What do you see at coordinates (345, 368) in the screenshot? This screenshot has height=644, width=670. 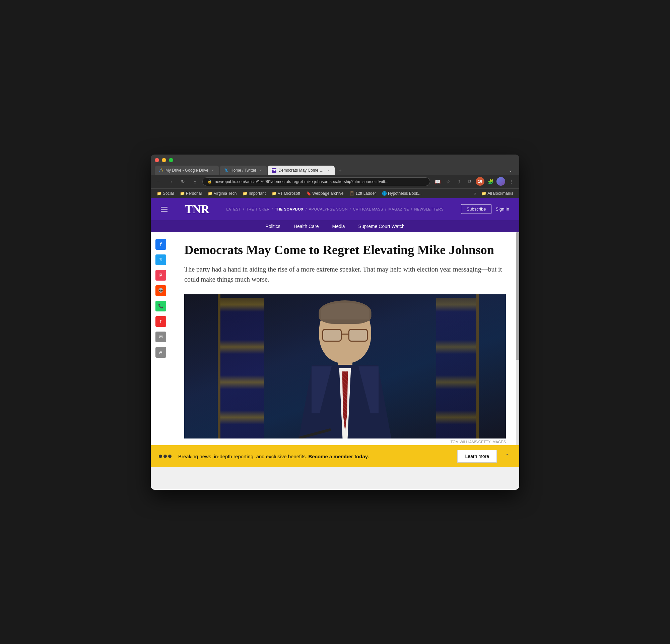 I see `article-photo-subject` at bounding box center [345, 368].